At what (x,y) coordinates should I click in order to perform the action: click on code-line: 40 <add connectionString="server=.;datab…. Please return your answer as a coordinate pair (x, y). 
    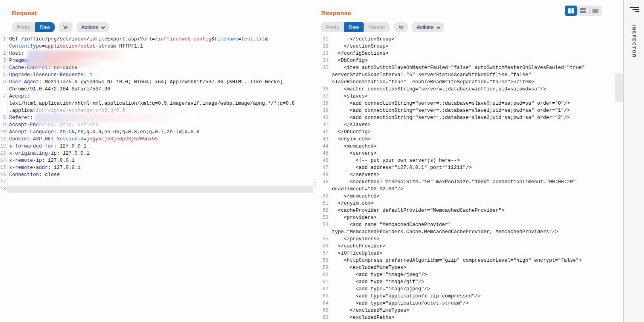
    Looking at the image, I should click on (466, 118).